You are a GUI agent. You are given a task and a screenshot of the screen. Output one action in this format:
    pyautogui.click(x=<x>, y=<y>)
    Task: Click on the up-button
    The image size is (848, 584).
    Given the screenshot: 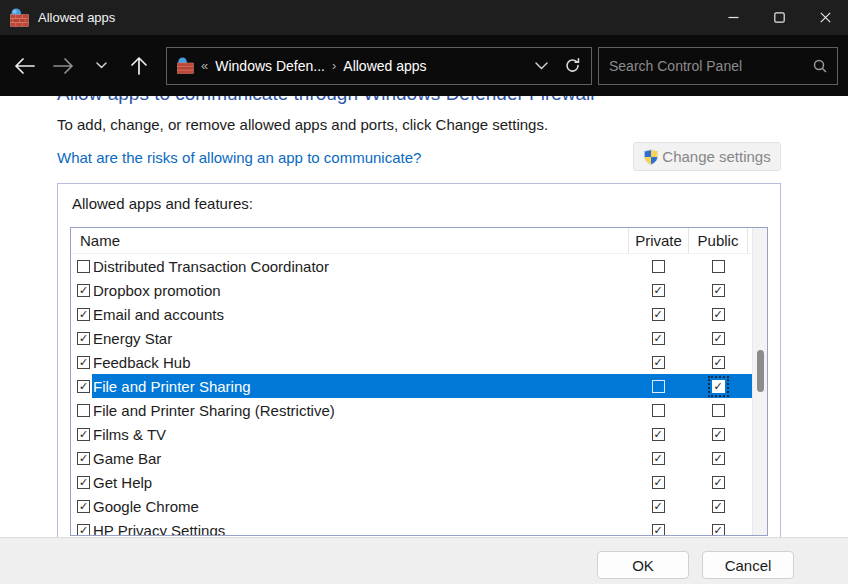 What is the action you would take?
    pyautogui.click(x=139, y=66)
    